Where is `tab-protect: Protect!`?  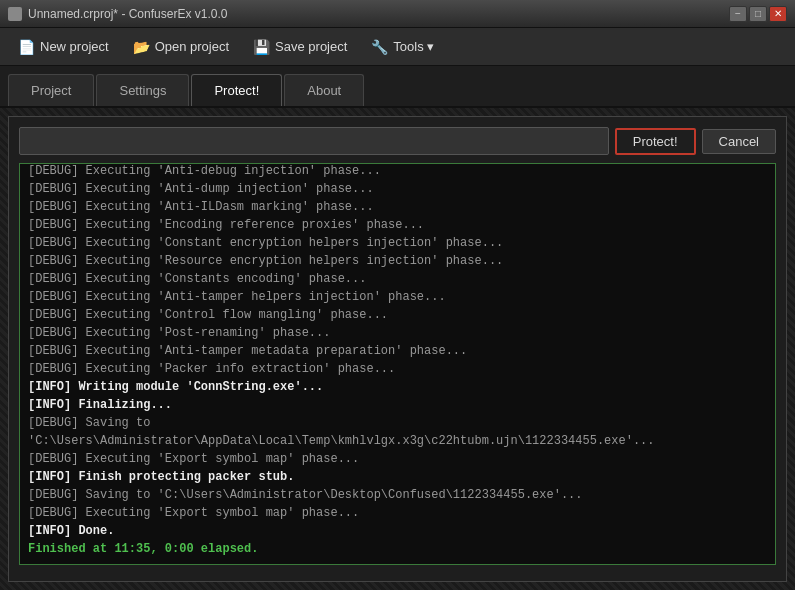
tab-protect: Protect! is located at coordinates (236, 90).